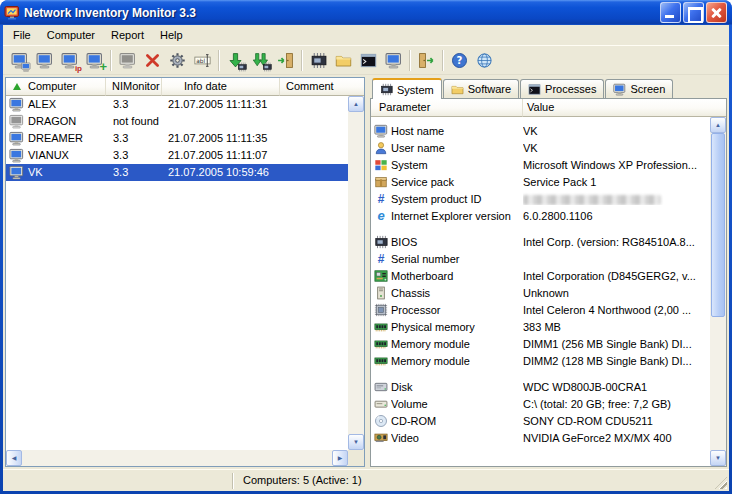  I want to click on detail-row-service-pack: Service pack Service Pack 1, so click(540, 182).